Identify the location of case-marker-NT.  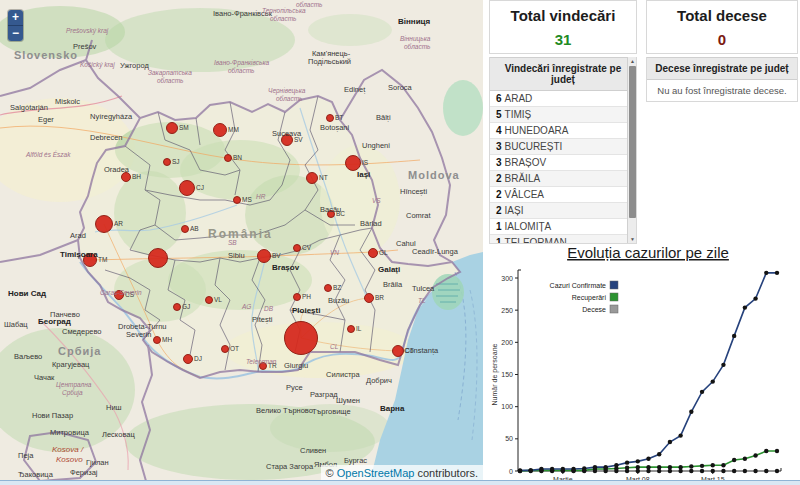
(312, 178).